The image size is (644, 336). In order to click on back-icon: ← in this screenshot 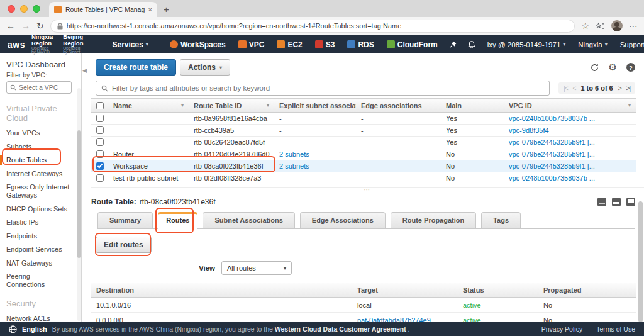, I will do `click(11, 26)`.